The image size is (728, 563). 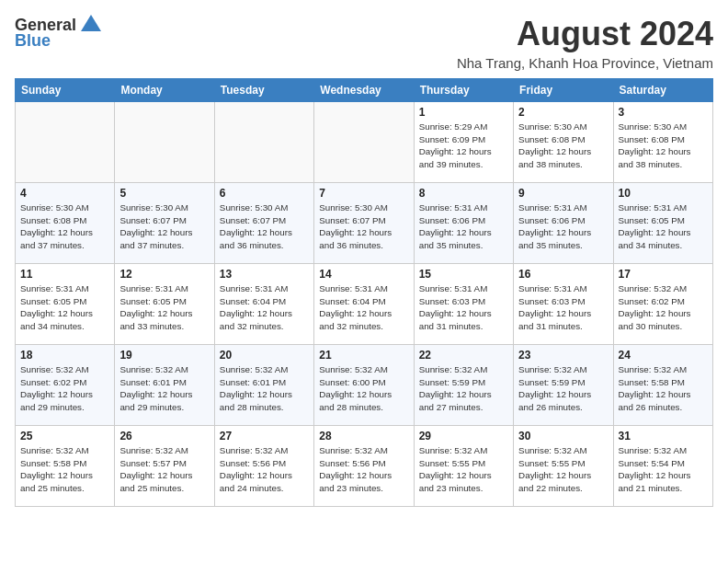 I want to click on calendar-day-cell: 28Sunrise: 5:32 AM Sunset: 5:56 PM Dayli…, so click(x=364, y=466).